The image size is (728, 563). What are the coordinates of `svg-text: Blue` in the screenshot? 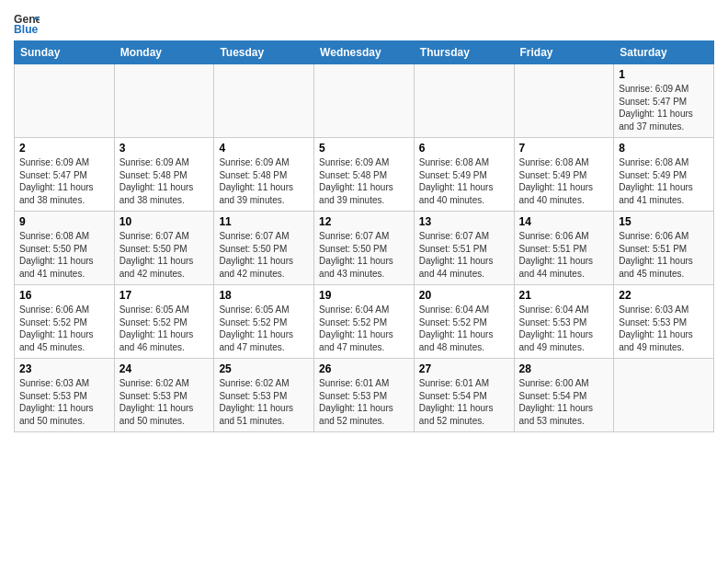 It's located at (26, 29).